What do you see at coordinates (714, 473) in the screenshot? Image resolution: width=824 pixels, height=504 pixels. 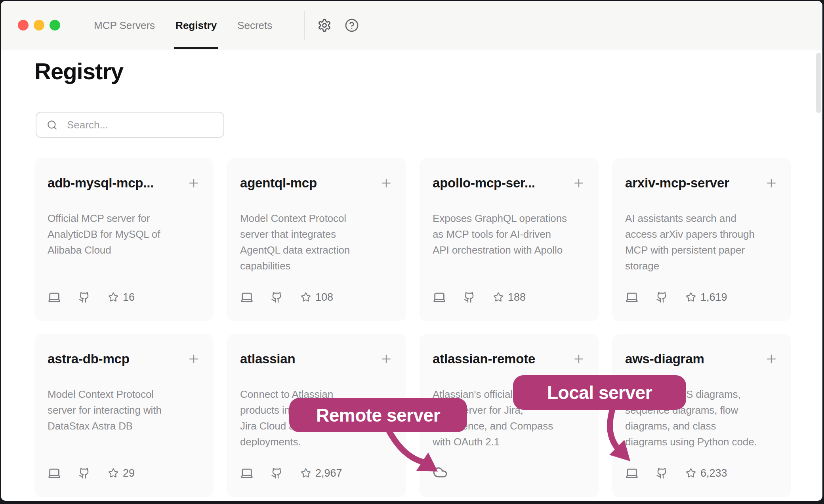 I see `star-count: 6,233` at bounding box center [714, 473].